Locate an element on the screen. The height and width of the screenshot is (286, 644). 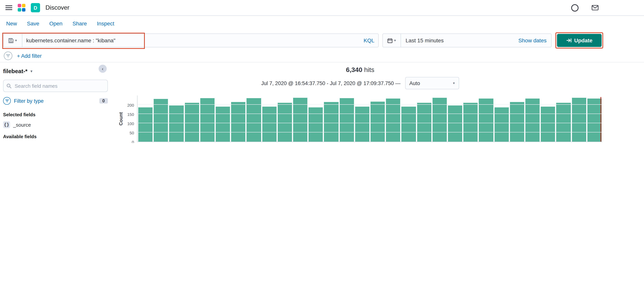
field-item-_id: t_id is located at coordinates (56, 142).